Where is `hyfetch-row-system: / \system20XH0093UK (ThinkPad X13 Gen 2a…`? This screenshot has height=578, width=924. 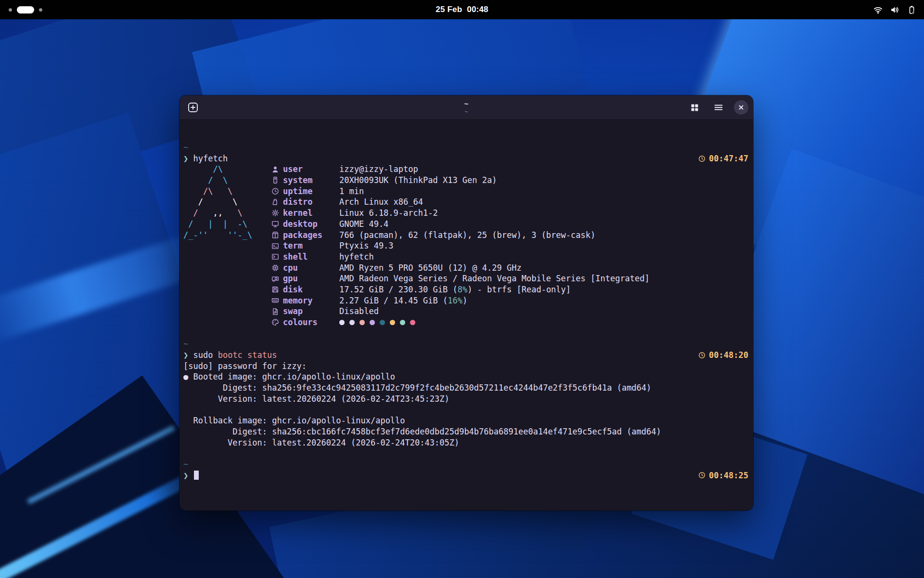 hyfetch-row-system: / \system20XH0093UK (ThinkPad X13 Gen 2a… is located at coordinates (466, 180).